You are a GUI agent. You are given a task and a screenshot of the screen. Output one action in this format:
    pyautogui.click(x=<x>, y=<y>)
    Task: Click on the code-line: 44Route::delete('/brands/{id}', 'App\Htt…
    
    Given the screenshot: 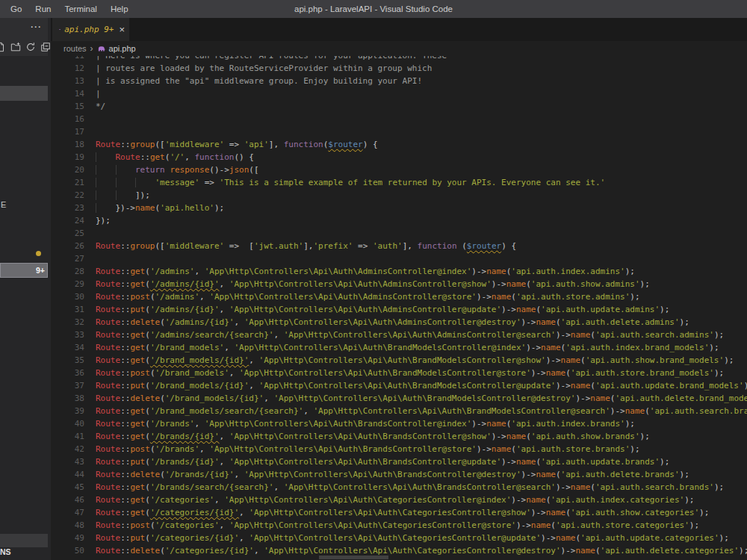 What is the action you would take?
    pyautogui.click(x=399, y=475)
    